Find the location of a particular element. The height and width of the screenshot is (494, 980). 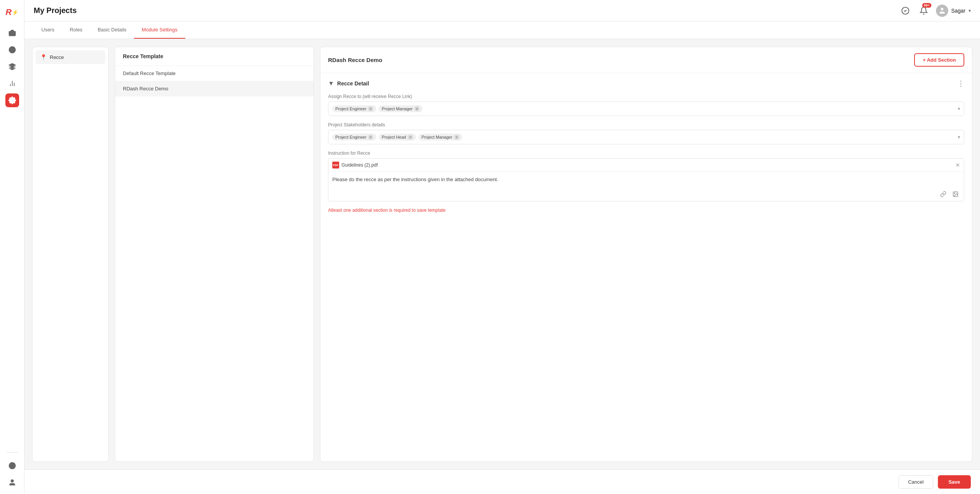

attachment-row: PDF Guidelines (2).pdf ✕ is located at coordinates (646, 165).